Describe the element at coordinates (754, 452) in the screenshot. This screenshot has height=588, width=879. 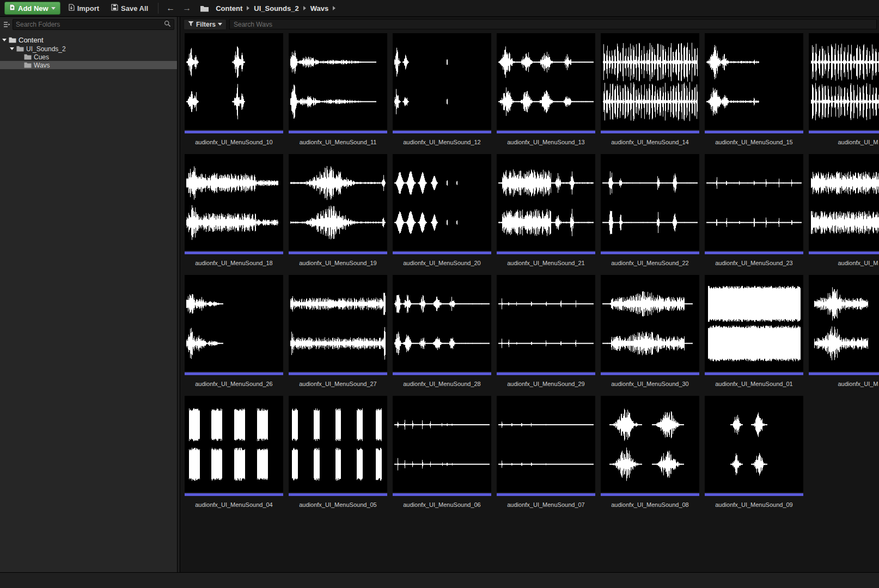
I see `asset-tile: audionfx_UI_MenuSound_09` at that location.